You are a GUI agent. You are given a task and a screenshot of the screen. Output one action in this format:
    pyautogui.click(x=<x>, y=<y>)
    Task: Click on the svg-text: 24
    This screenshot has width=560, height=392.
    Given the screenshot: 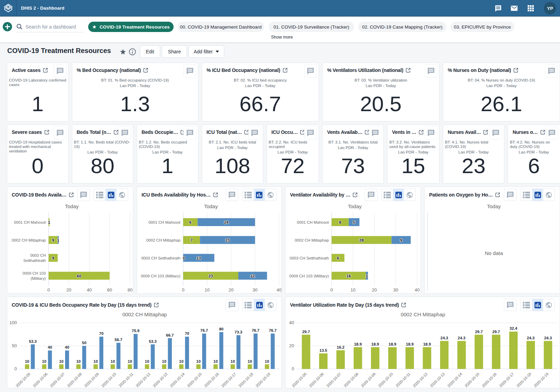 What is the action you would take?
    pyautogui.click(x=227, y=222)
    